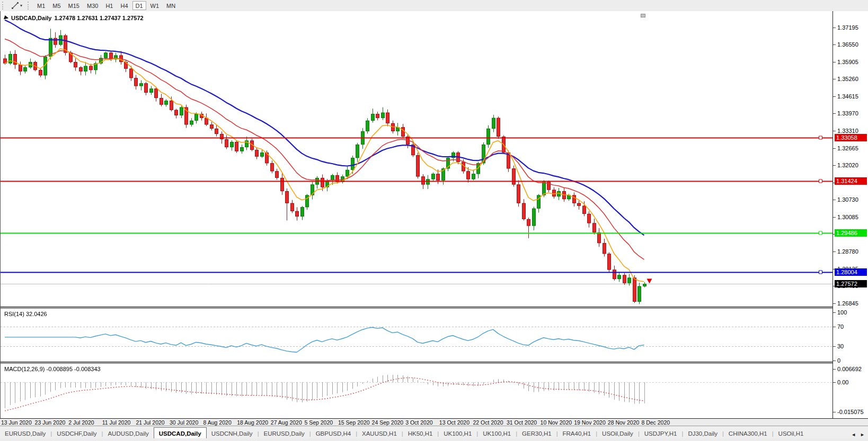  What do you see at coordinates (6, 18) in the screenshot?
I see `mouse-cursor-icon` at bounding box center [6, 18].